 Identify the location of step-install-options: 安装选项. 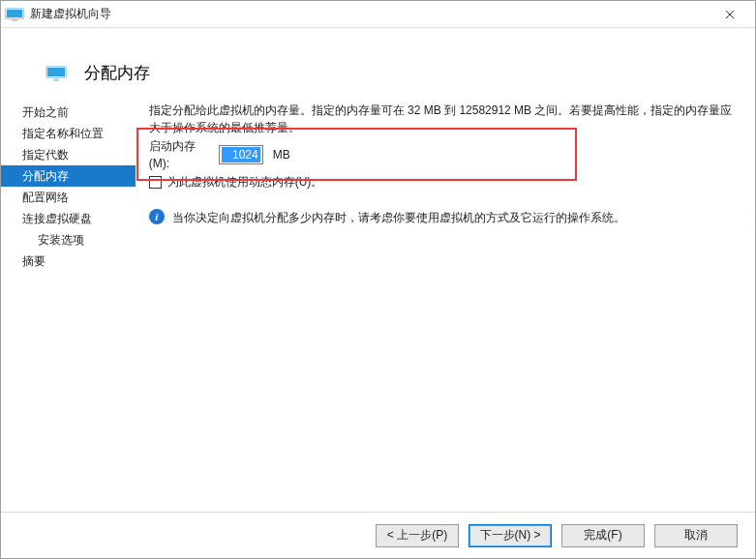
(68, 240).